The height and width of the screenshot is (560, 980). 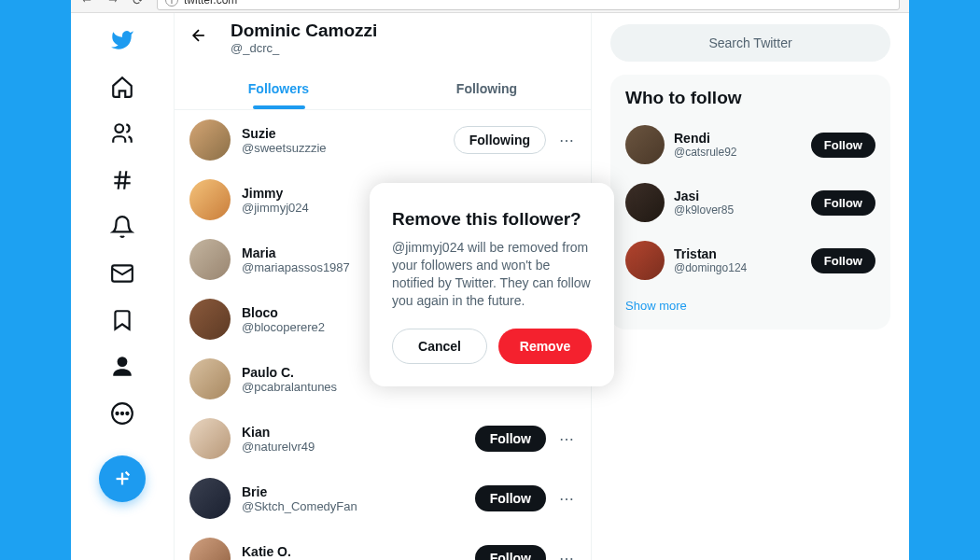 I want to click on profile-header: Dominic Camozzi @_dcrc_, so click(x=304, y=37).